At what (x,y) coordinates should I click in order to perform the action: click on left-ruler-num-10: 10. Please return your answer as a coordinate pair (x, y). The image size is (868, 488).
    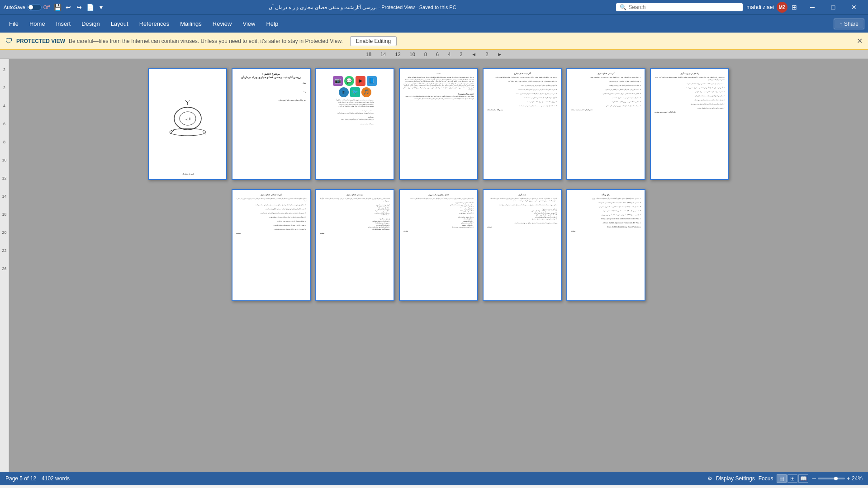
    Looking at the image, I should click on (4, 160).